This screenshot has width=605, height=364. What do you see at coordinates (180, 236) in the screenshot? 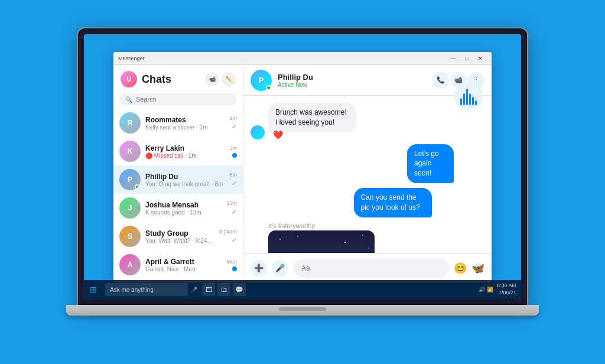
I see `chat-info: Study Group You: Wait! What? · 8:24am` at bounding box center [180, 236].